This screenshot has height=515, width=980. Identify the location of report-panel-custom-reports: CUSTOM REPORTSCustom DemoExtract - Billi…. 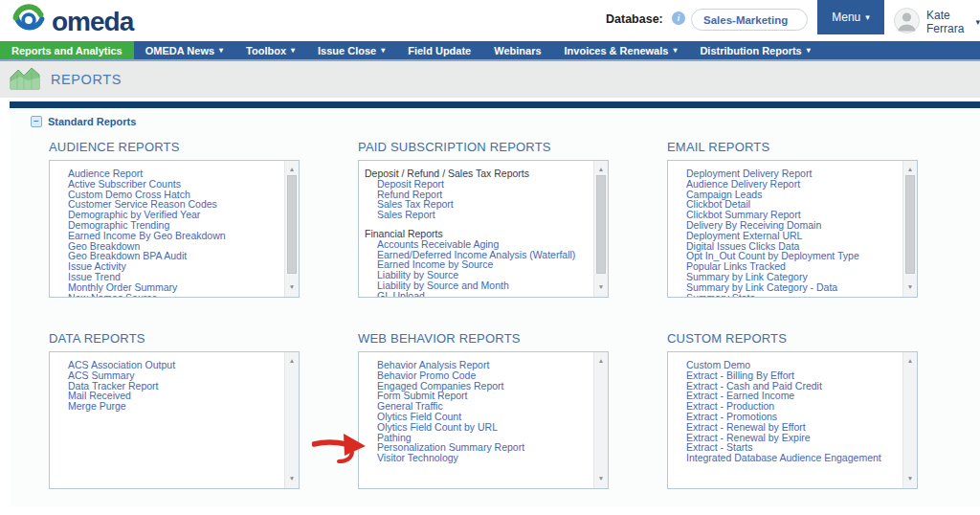
(792, 410).